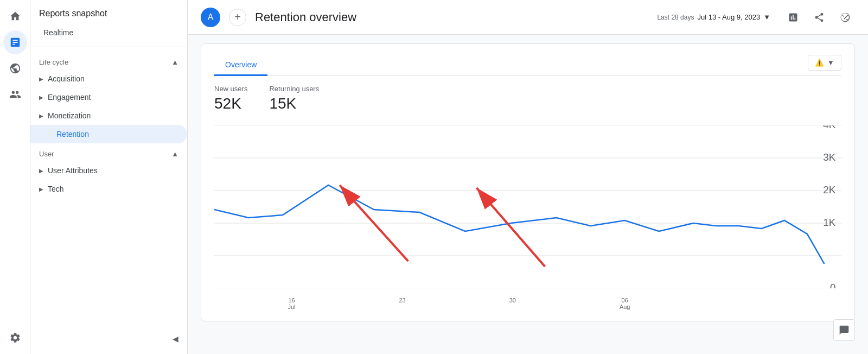 The image size is (868, 354). Describe the element at coordinates (819, 17) in the screenshot. I see `share-btn` at that location.